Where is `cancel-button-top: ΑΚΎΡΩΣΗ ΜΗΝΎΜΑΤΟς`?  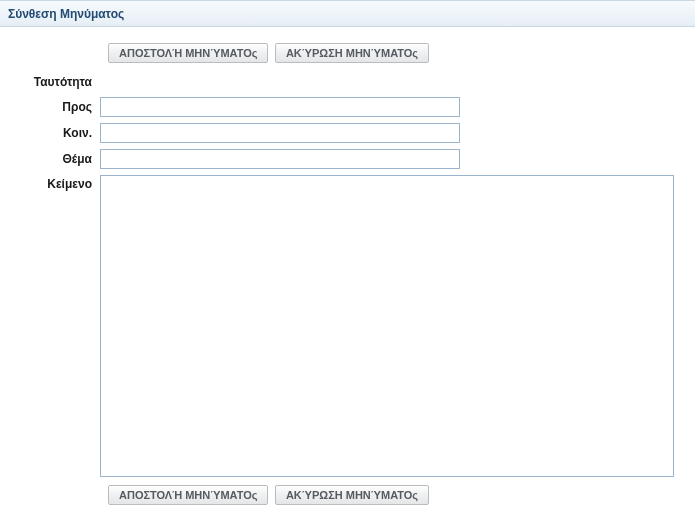
cancel-button-top: ΑΚΎΡΩΣΗ ΜΗΝΎΜΑΤΟς is located at coordinates (352, 53).